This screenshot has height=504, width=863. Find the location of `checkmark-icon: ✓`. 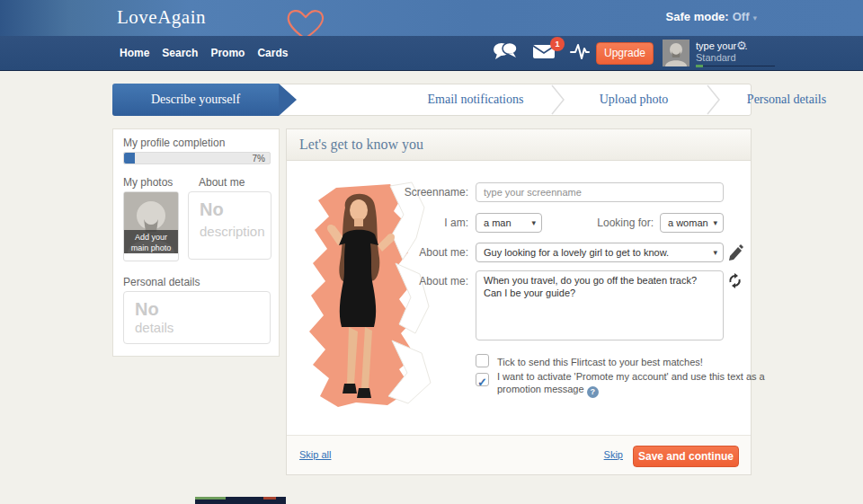

checkmark-icon: ✓ is located at coordinates (482, 383).